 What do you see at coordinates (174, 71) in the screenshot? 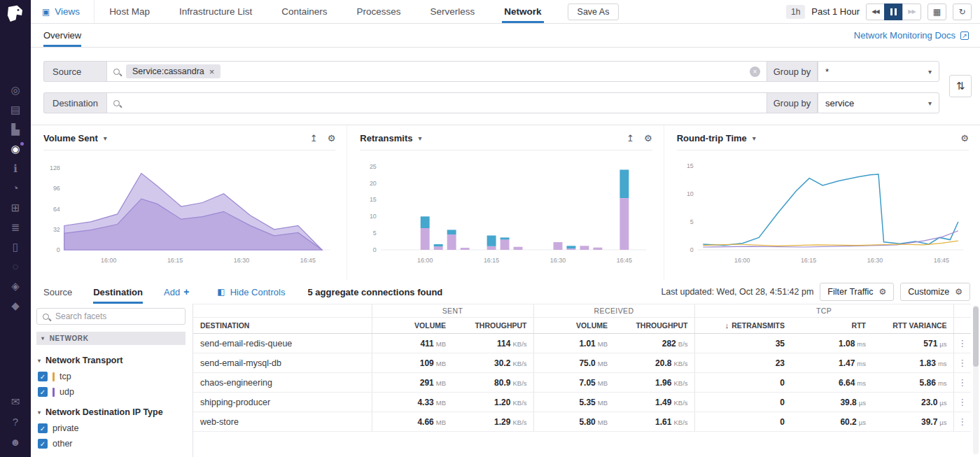
I see `filter-pill-service-cassandra: Service:cassandra ×` at bounding box center [174, 71].